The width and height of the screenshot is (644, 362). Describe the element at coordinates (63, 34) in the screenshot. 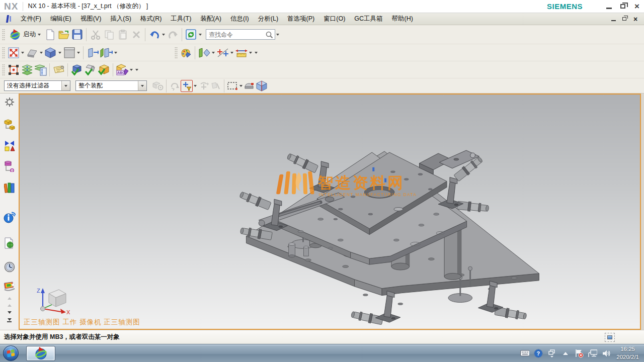

I see `open-button` at that location.